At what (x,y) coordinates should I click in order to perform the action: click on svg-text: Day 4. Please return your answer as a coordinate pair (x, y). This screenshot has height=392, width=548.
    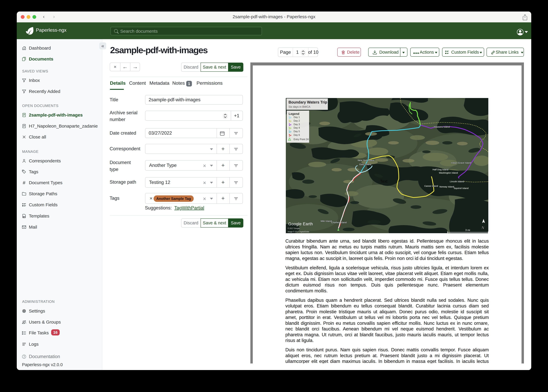
    Looking at the image, I should click on (297, 128).